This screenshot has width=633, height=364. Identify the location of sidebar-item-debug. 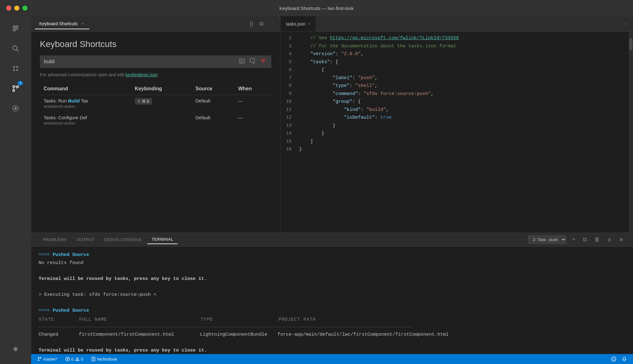
(16, 108).